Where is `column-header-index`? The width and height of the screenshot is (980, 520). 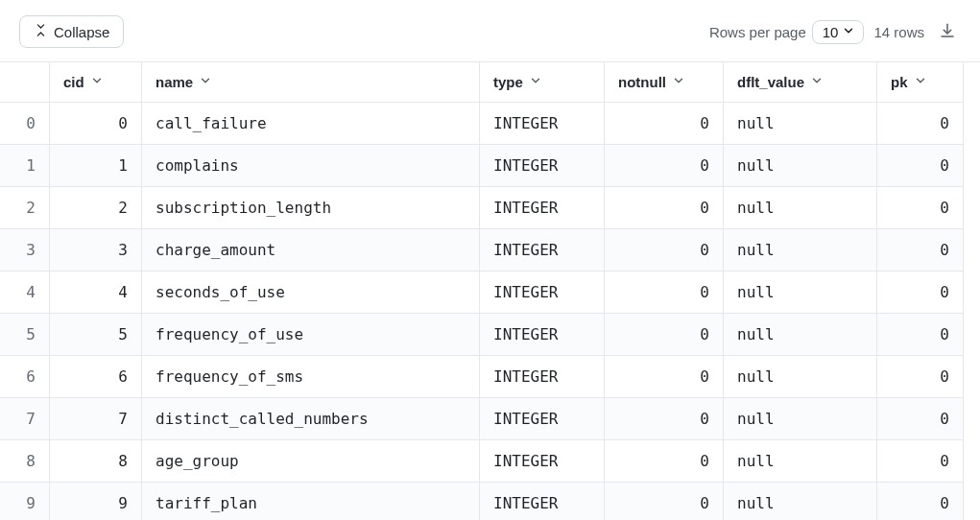
column-header-index is located at coordinates (25, 83).